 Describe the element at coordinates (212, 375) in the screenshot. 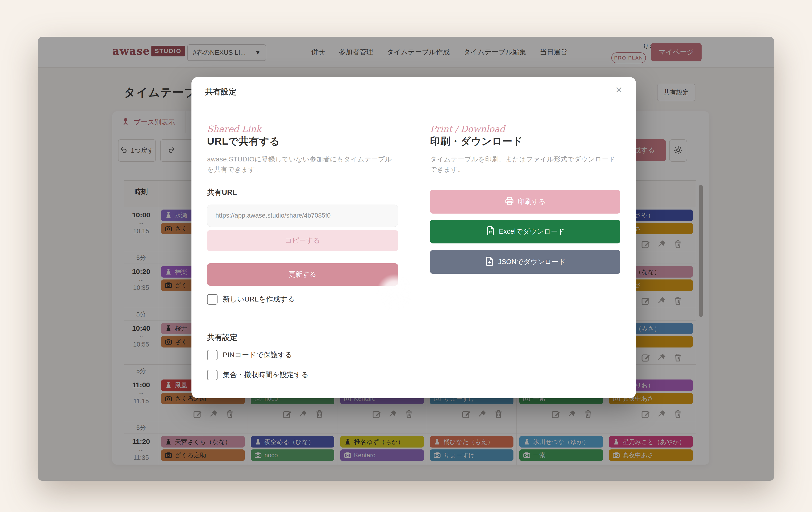

I see `meeting-time-checkbox` at that location.